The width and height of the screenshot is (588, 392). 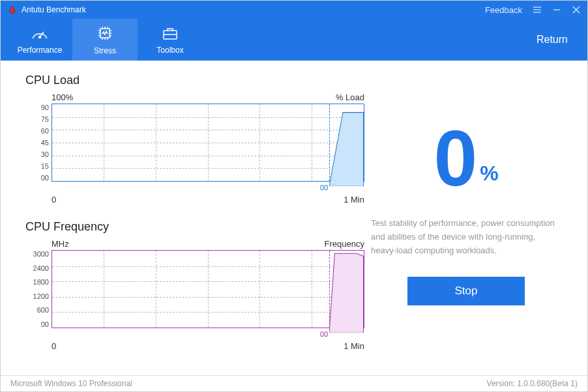 What do you see at coordinates (105, 40) in the screenshot?
I see `tab-stress: Stress` at bounding box center [105, 40].